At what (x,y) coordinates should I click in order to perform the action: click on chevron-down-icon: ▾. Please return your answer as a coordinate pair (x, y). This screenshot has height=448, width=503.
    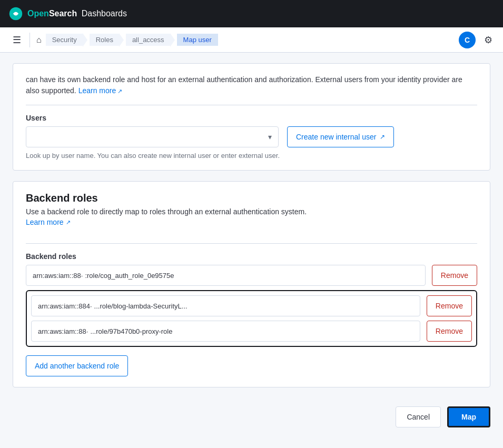
    Looking at the image, I should click on (270, 137).